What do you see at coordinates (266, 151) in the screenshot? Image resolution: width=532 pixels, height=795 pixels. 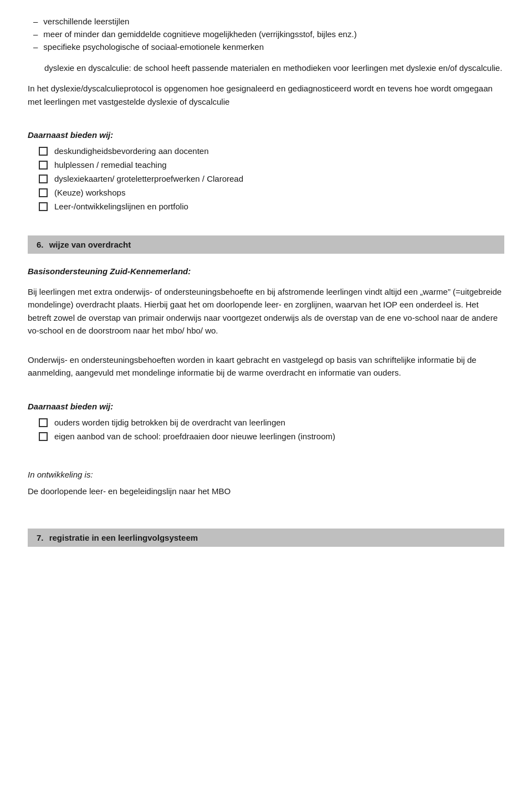 I see `checkbox-item-1-1: deskundigheidsbevordering aan docenten` at bounding box center [266, 151].